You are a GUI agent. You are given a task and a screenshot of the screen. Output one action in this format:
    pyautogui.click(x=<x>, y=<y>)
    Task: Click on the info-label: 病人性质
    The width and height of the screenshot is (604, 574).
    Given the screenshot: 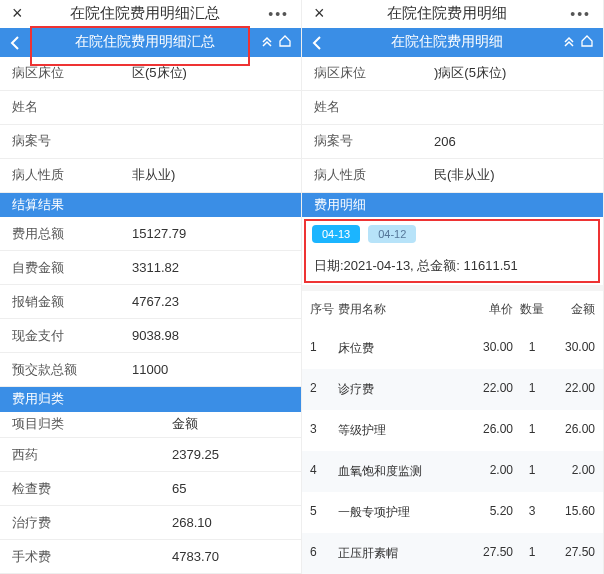 What is the action you would take?
    pyautogui.click(x=72, y=175)
    